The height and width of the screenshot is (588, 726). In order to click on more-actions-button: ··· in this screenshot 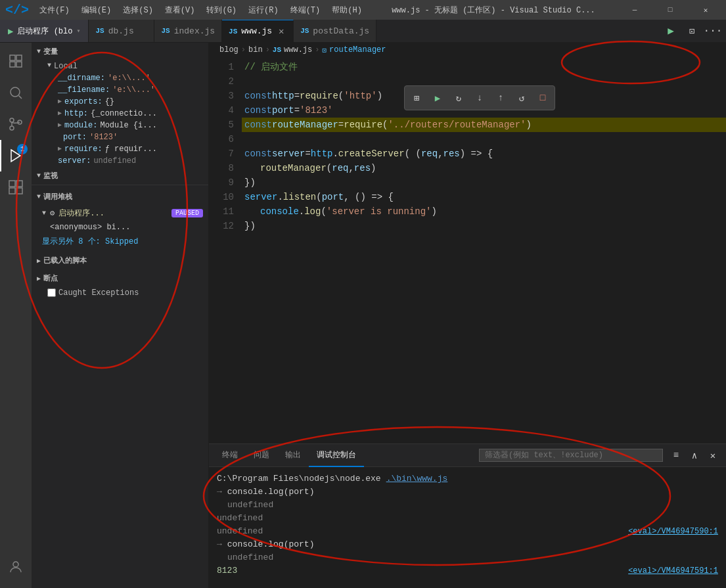, I will do `click(713, 31)`.